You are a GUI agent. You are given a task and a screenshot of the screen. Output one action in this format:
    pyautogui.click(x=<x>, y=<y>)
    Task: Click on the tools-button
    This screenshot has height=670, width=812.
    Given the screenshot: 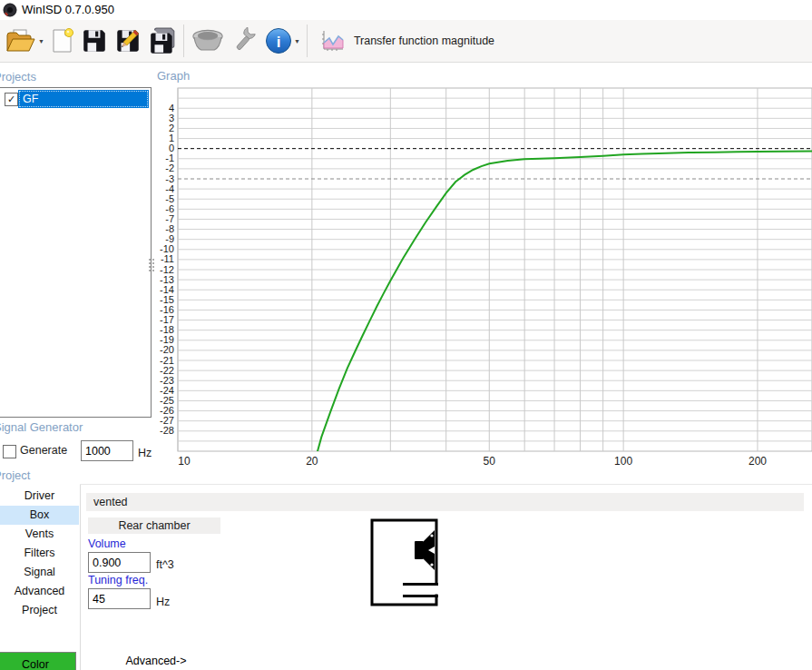 What is the action you would take?
    pyautogui.click(x=245, y=41)
    